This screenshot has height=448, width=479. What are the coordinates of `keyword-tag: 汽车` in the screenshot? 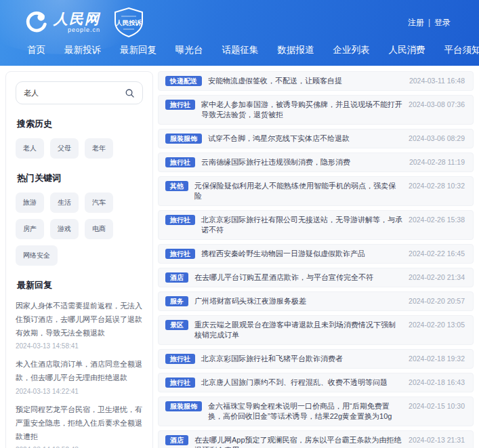 It's located at (99, 203).